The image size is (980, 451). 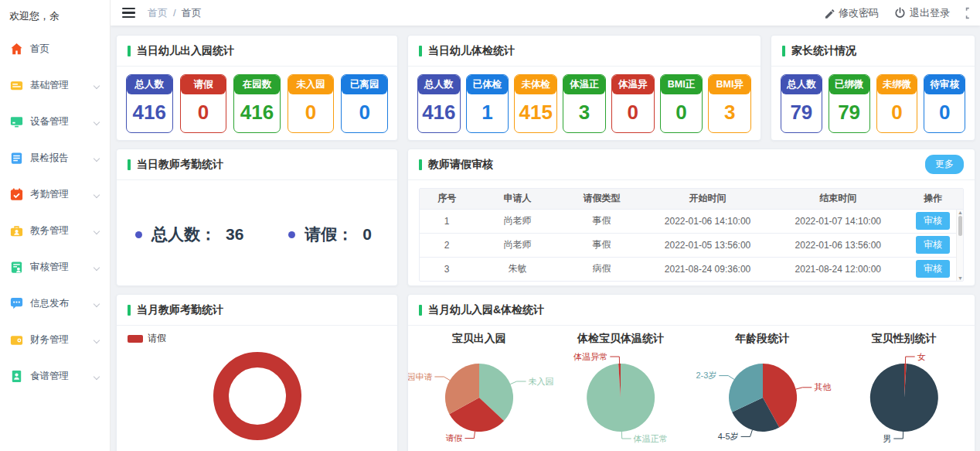 I want to click on sidebar-item-academic-management: 教务管理, so click(x=55, y=231).